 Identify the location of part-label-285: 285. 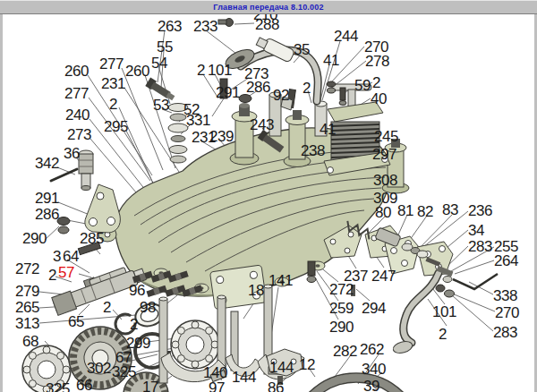
(91, 238).